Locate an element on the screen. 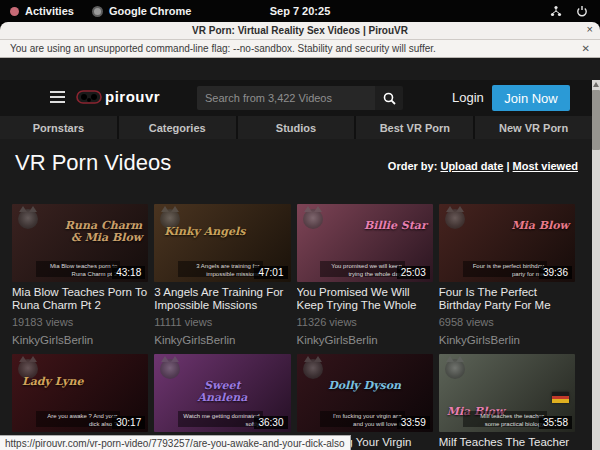  duration-badge: 36:30 is located at coordinates (270, 422).